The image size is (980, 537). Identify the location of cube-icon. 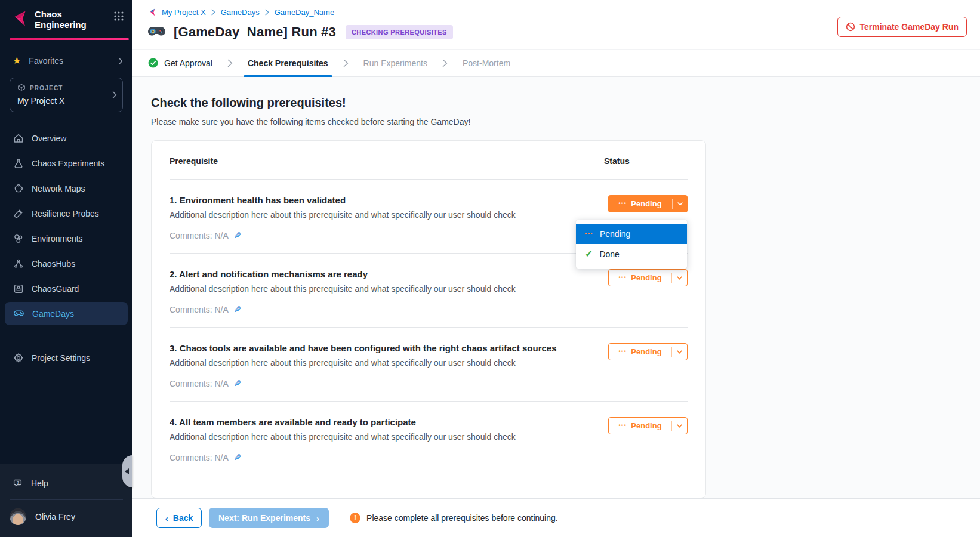
(21, 88).